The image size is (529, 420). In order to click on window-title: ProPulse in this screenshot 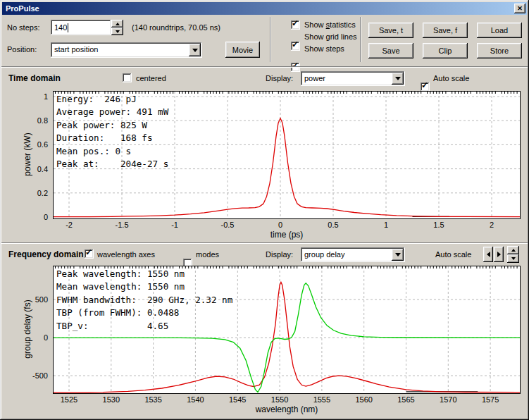, I will do `click(260, 8)`.